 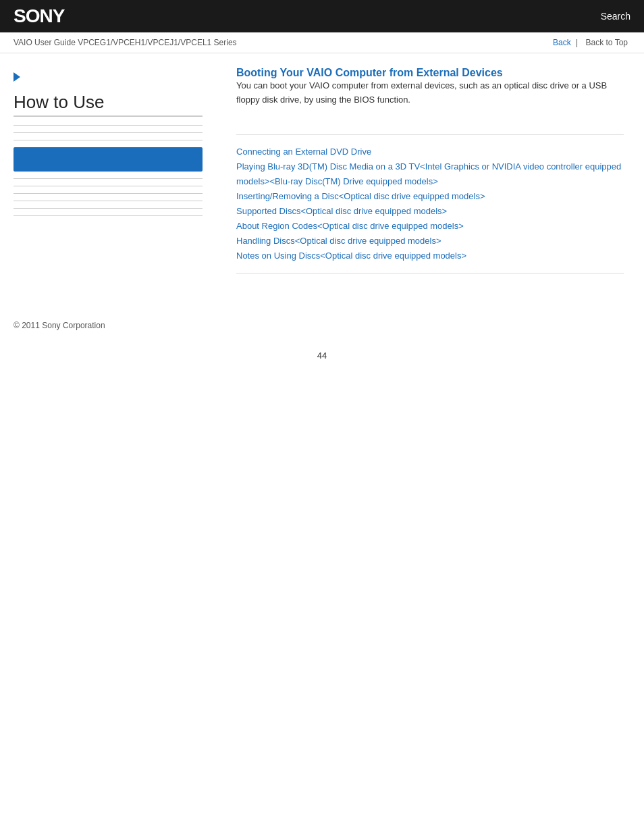 I want to click on back-to-top-link: Back to Top, so click(x=607, y=43).